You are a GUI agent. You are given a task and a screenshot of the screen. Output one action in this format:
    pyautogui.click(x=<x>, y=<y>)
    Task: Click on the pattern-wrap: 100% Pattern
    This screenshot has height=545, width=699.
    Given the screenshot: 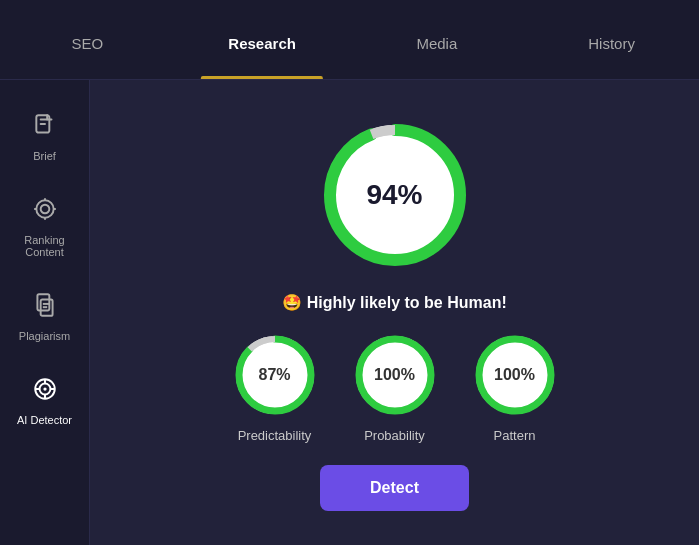 What is the action you would take?
    pyautogui.click(x=515, y=386)
    